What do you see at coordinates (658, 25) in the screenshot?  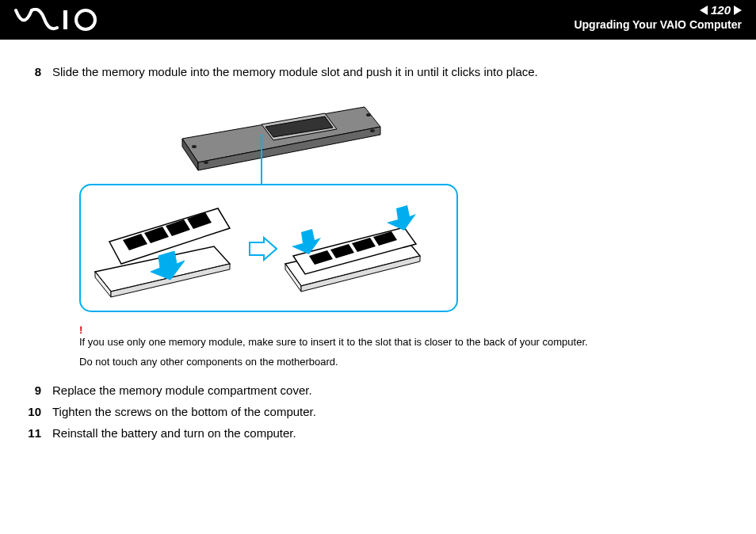 I see `section-title: Upgrading Your VAIO Computer` at bounding box center [658, 25].